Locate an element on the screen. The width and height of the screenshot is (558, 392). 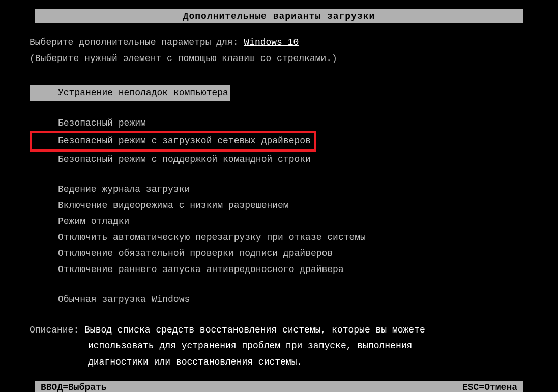
description-block: Описание: Вывод списка средств восстанов… is located at coordinates (279, 347).